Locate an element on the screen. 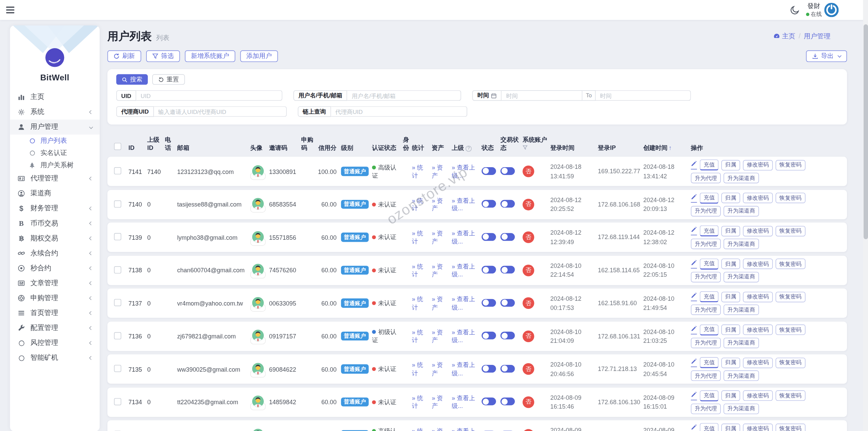 The height and width of the screenshot is (431, 868). select-all-checkbox is located at coordinates (117, 146).